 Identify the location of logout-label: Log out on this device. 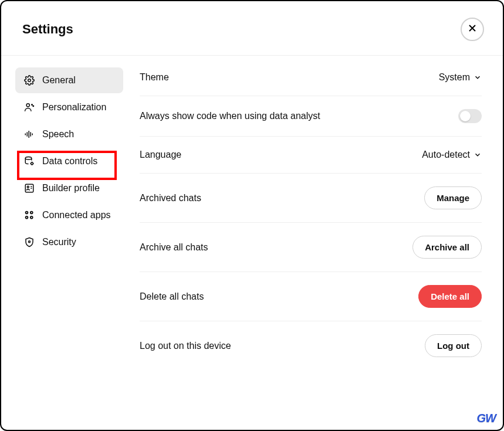
(185, 346).